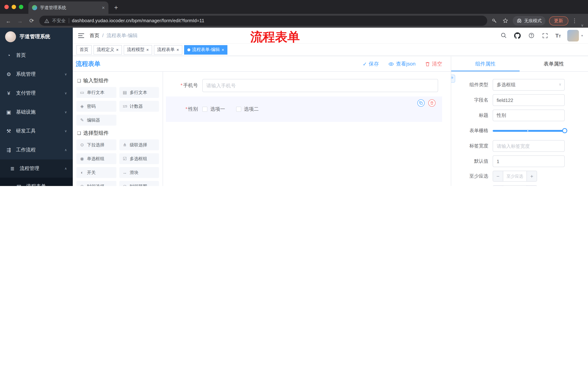 This screenshot has width=588, height=372. What do you see at coordinates (139, 159) in the screenshot?
I see `palette-item-checkbox-group: ☑多选框组` at bounding box center [139, 159].